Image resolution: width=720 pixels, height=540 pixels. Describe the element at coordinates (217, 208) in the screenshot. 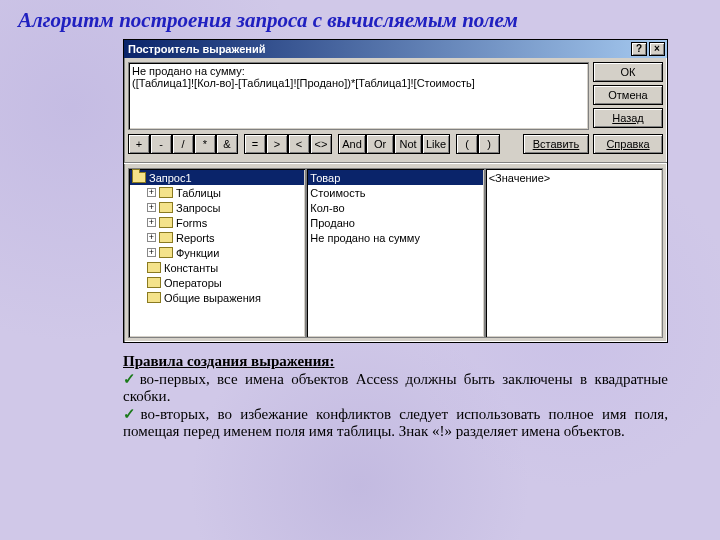

I see `tree-item: +Запросы` at that location.